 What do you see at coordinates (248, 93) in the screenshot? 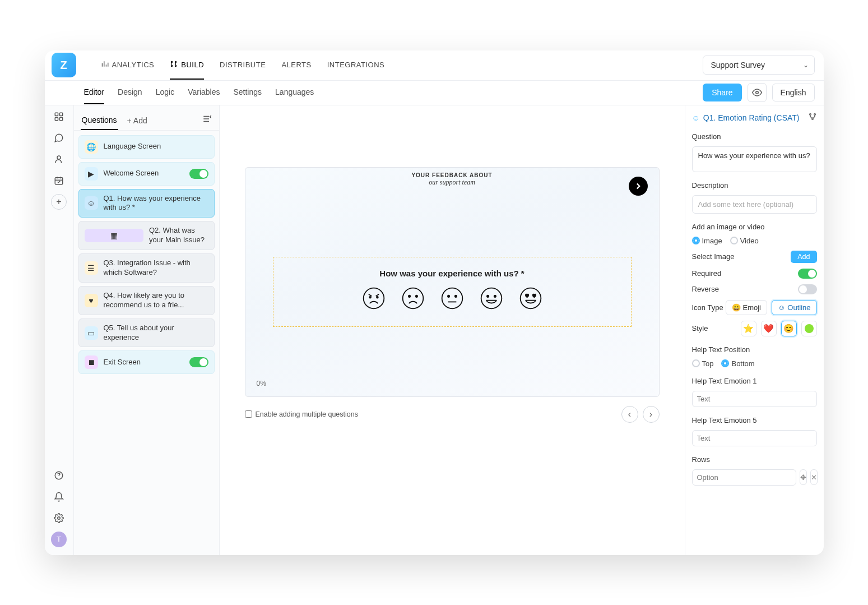
I see `subnav-settings: Settings` at bounding box center [248, 93].